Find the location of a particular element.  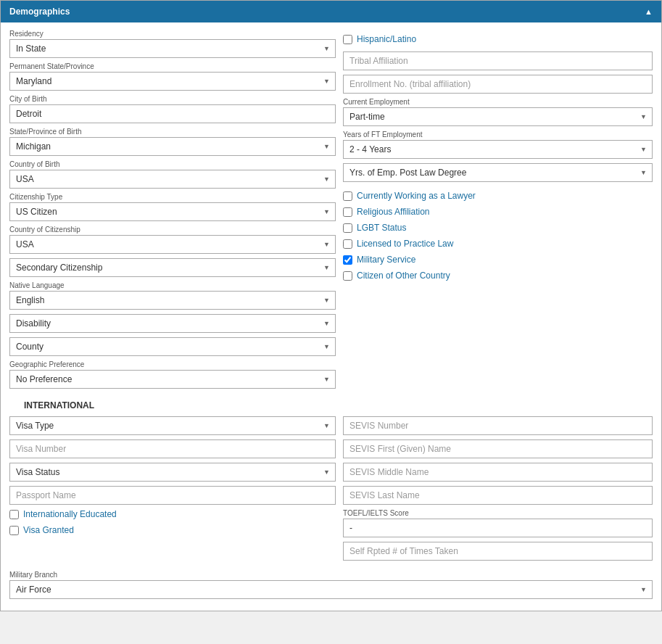

passport-name-input is located at coordinates (173, 495).